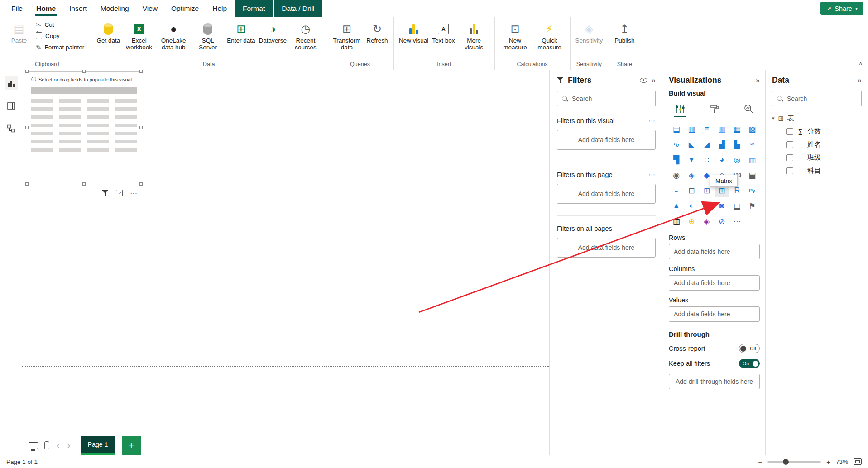 This screenshot has height=468, width=868. What do you see at coordinates (443, 32) in the screenshot?
I see `text-box-button: AText box` at bounding box center [443, 32].